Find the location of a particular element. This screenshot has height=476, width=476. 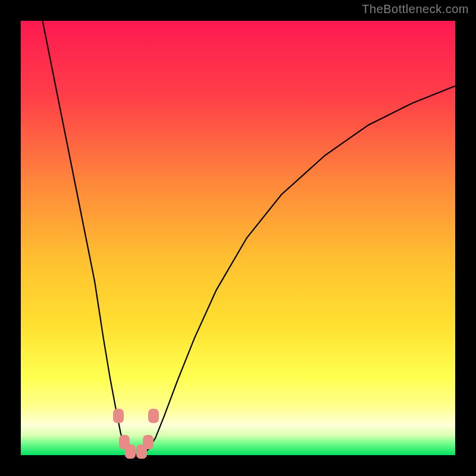

watermark-text: TheBottleneck.com is located at coordinates (415, 10).